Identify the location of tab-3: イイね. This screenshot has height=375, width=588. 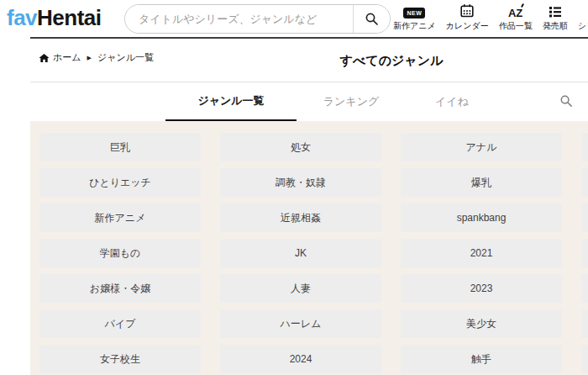
(452, 102).